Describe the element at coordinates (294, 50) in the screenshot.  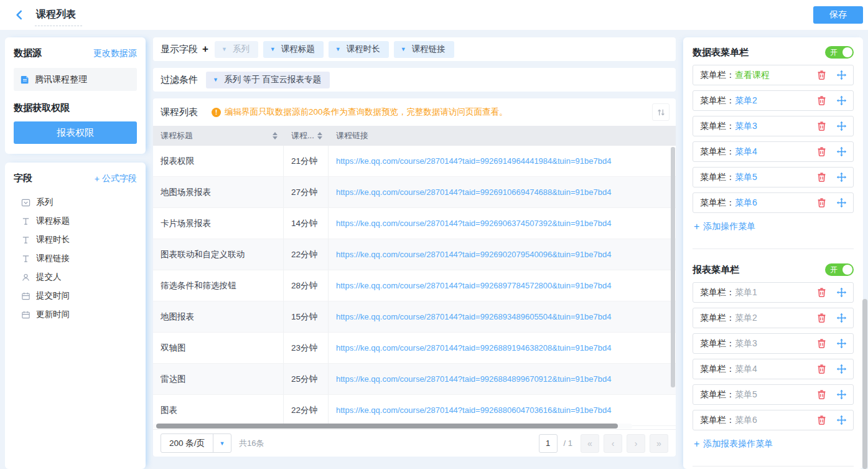
I see `chip-course-title: ▼ 课程标题` at that location.